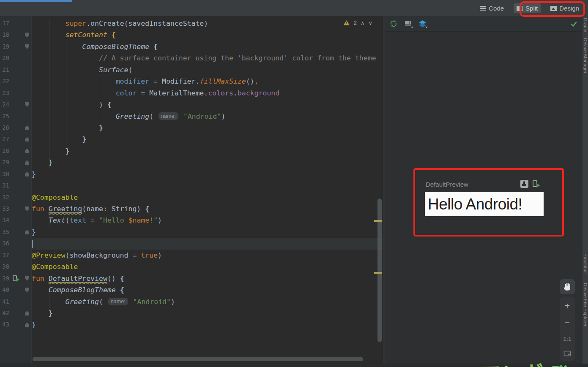 This screenshot has height=367, width=588. What do you see at coordinates (207, 255) in the screenshot?
I see `code-text: @Preview(showBackground = true)` at bounding box center [207, 255].